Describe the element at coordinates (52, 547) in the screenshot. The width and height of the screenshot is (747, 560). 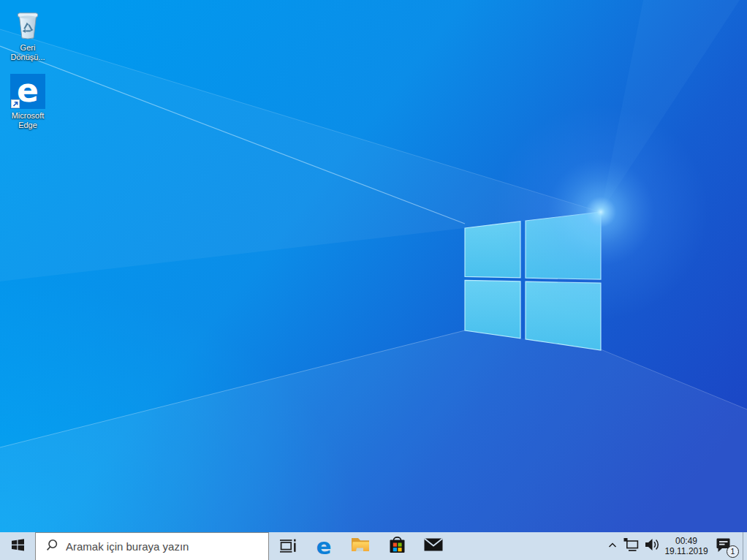
I see `search-icon` at that location.